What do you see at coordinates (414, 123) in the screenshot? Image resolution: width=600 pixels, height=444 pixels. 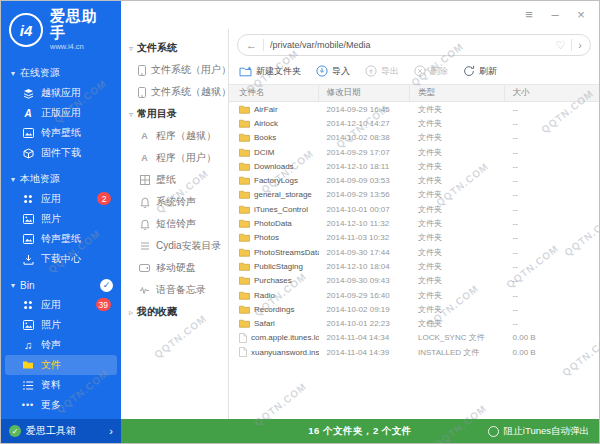 I see `table-row: Airlock2014-12-10 14:27文件夹--` at bounding box center [414, 123].